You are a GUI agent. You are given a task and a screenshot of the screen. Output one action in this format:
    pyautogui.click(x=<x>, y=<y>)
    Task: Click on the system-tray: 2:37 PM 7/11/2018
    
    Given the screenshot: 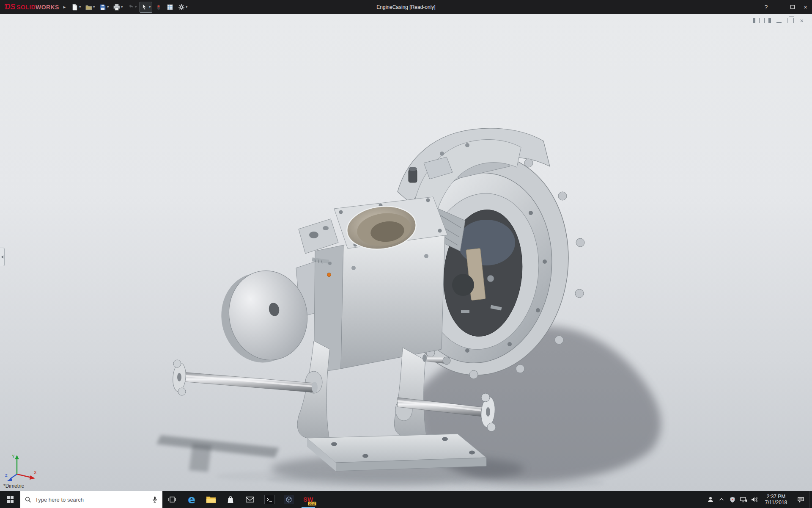 What is the action you would take?
    pyautogui.click(x=759, y=500)
    